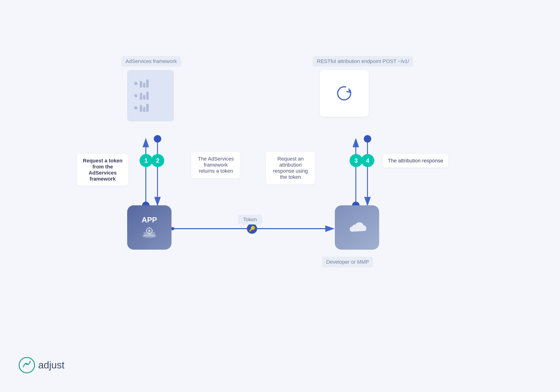 Image resolution: width=560 pixels, height=392 pixels. I want to click on middle-desc-1: The AdServices framework returns a token, so click(216, 165).